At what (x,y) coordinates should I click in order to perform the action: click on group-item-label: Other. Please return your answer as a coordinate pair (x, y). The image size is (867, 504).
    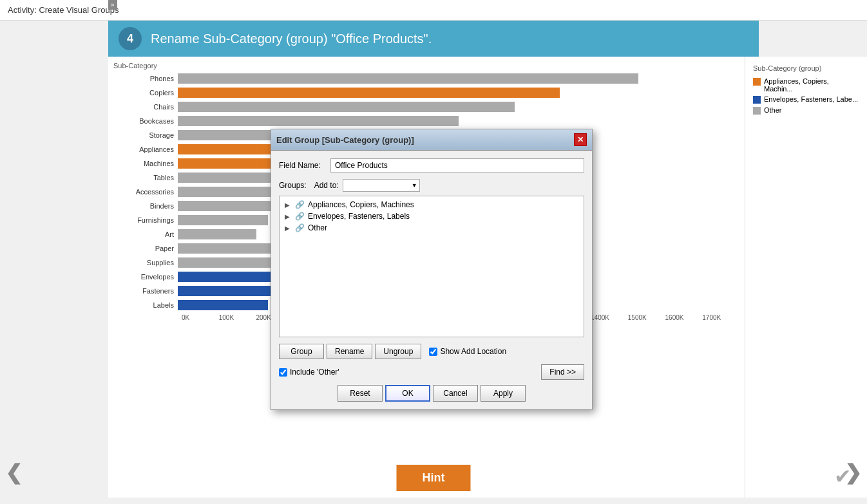
    Looking at the image, I should click on (318, 228).